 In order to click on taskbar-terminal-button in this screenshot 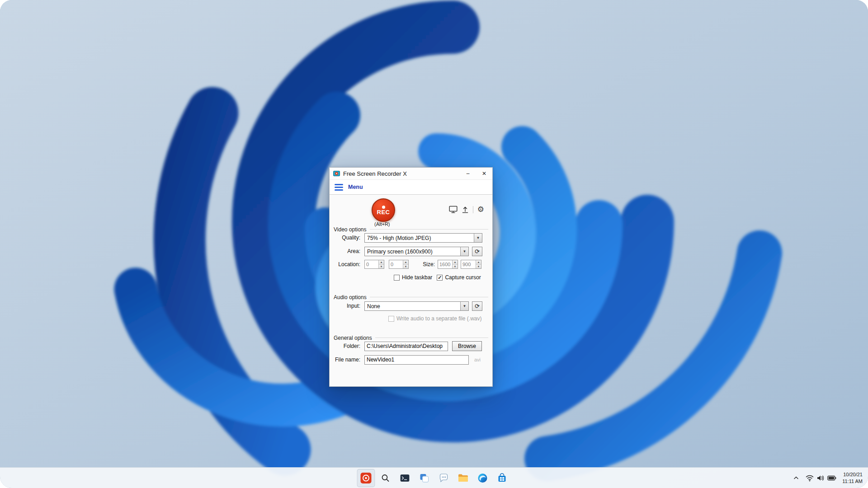, I will do `click(405, 478)`.